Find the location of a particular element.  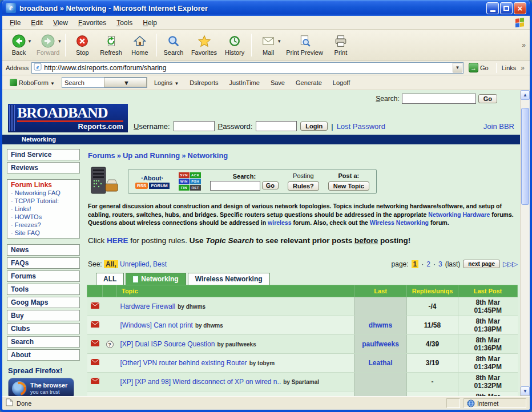

rss-badge: RSS is located at coordinates (142, 186).